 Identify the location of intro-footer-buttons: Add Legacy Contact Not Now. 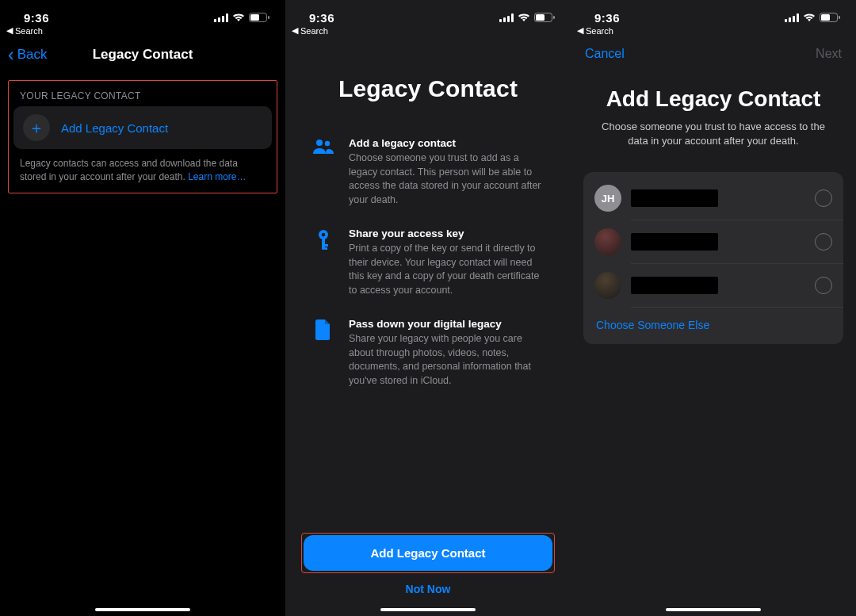
(428, 564).